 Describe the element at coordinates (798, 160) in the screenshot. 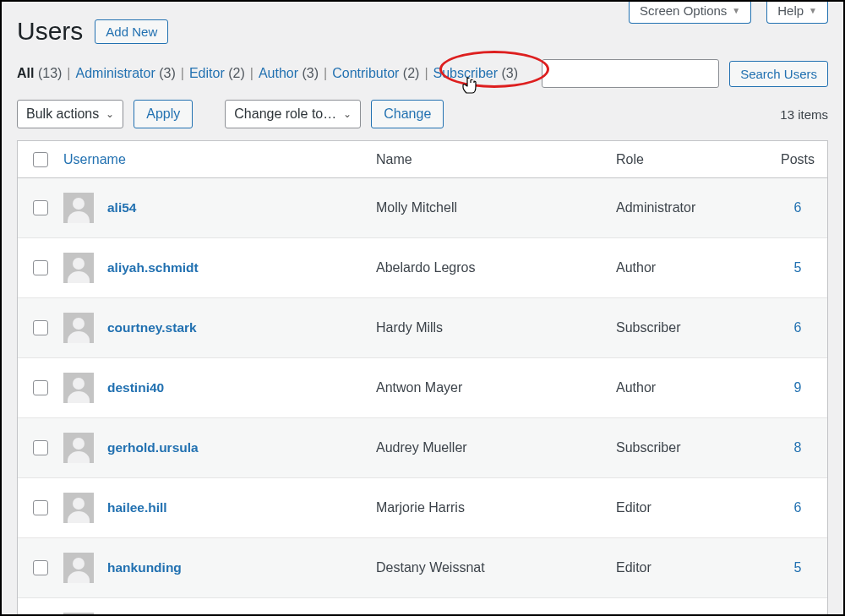

I see `col-posts: Posts` at that location.